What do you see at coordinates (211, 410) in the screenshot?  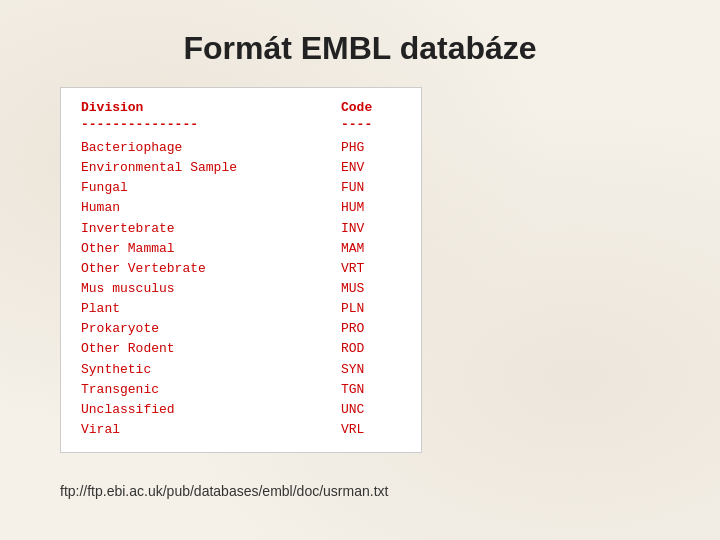 I see `cell-division: Unclassified` at bounding box center [211, 410].